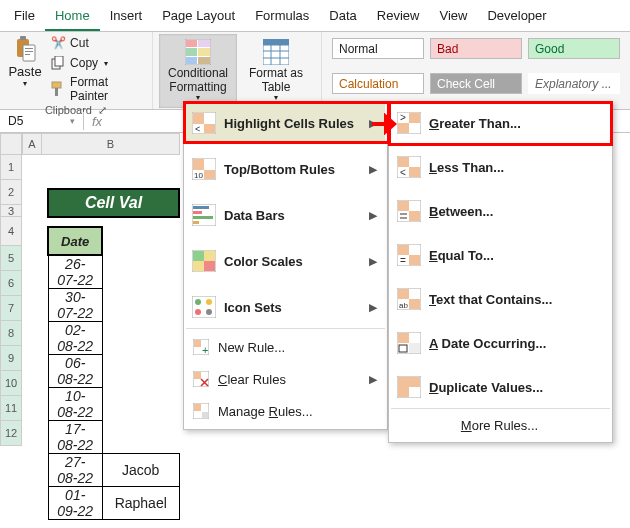 Image resolution: width=630 pixels, height=528 pixels. I want to click on menu-clear-rules: Clear Rules ▶, so click(286, 379).